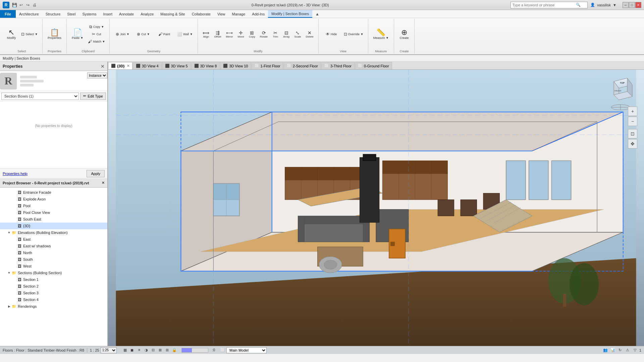 The height and width of the screenshot is (362, 644). Describe the element at coordinates (122, 34) in the screenshot. I see `ribbon-btn-join: ⊕Join ▼` at that location.